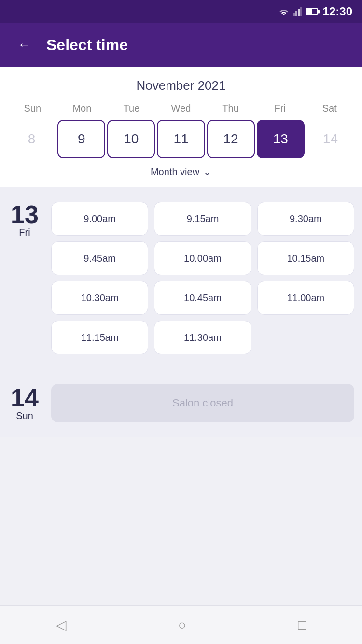 This screenshot has width=362, height=644. I want to click on time-slot: 9.00am, so click(99, 219).